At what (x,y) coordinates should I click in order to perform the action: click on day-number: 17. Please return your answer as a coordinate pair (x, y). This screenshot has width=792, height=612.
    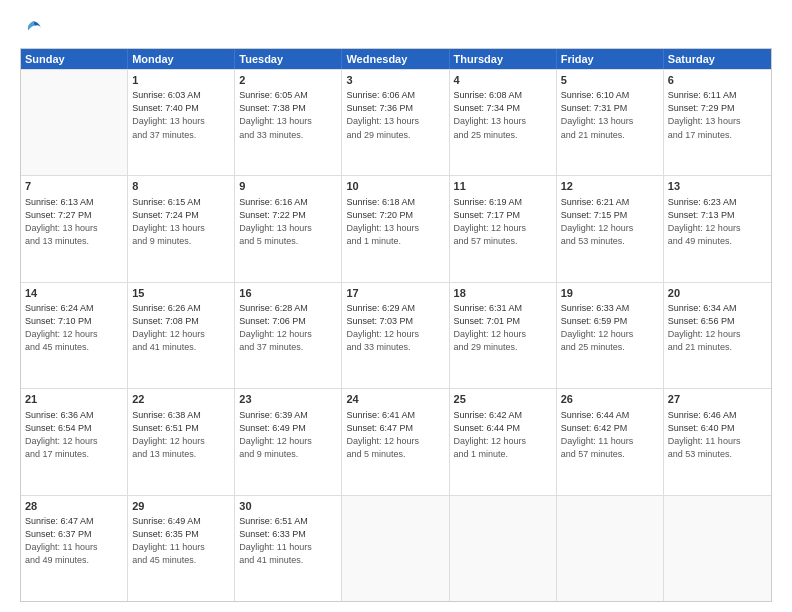
    Looking at the image, I should click on (395, 294).